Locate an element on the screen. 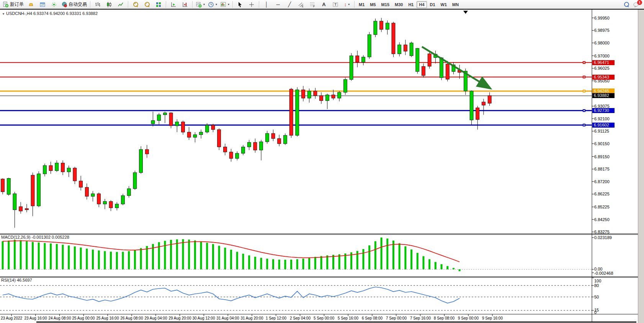 The image size is (644, 323). horizontal-scrollbar is located at coordinates (336, 322).